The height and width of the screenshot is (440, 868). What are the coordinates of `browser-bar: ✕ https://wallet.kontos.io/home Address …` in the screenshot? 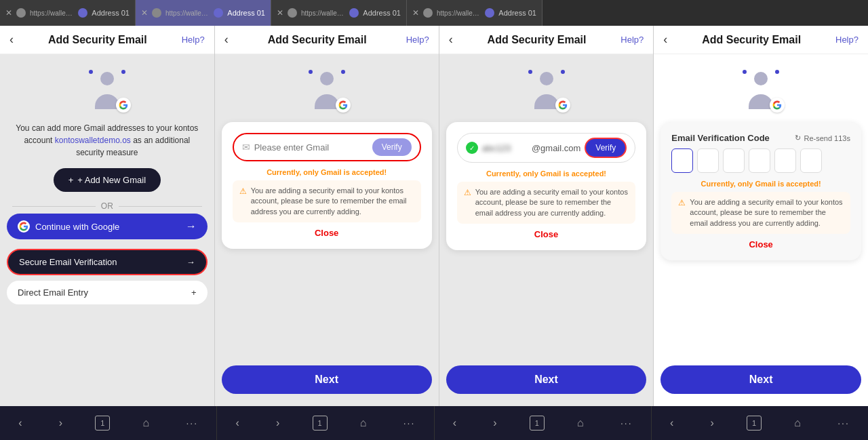 It's located at (434, 13).